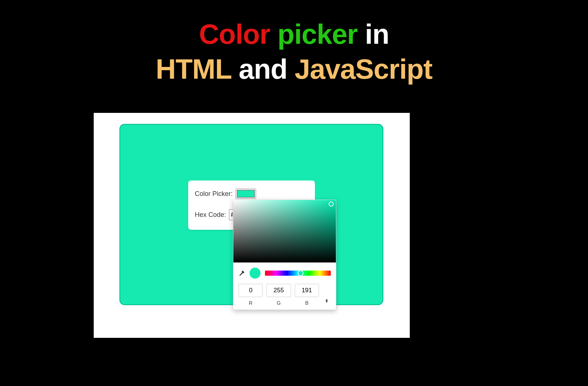  I want to click on title-word-picker: picker, so click(318, 34).